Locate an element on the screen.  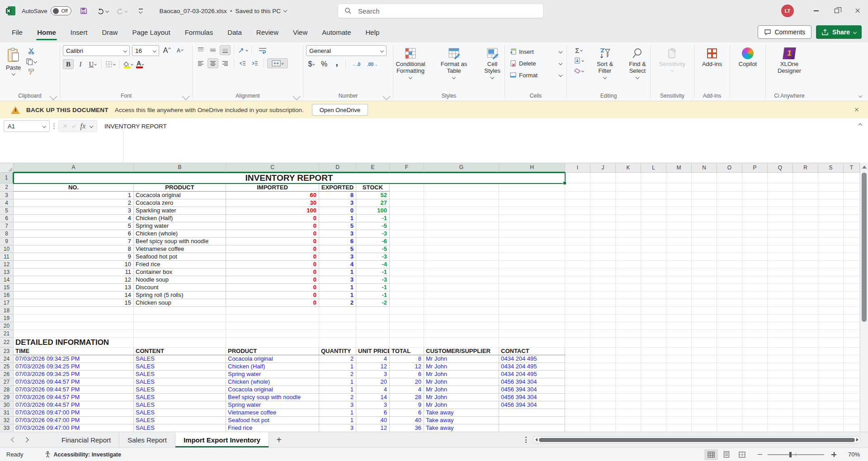
cell-Q22 is located at coordinates (780, 343).